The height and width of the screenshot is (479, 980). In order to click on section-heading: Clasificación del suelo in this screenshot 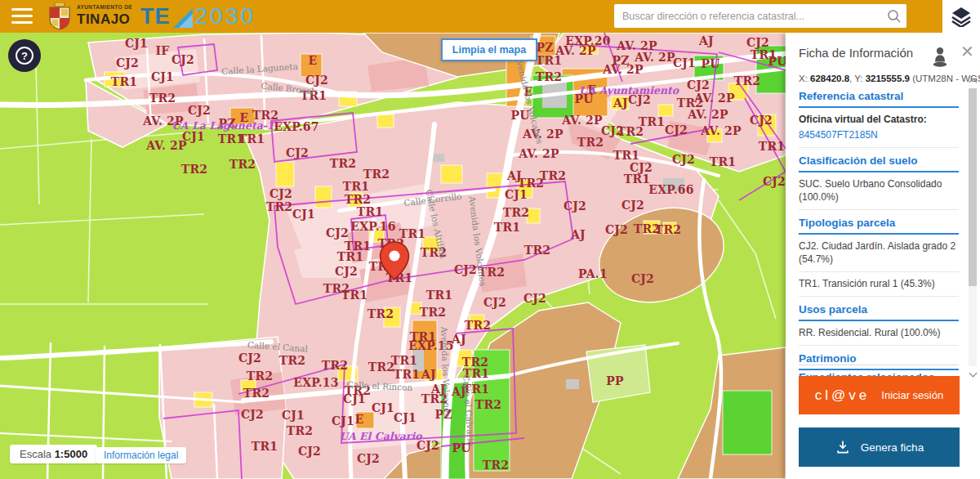, I will do `click(879, 163)`.